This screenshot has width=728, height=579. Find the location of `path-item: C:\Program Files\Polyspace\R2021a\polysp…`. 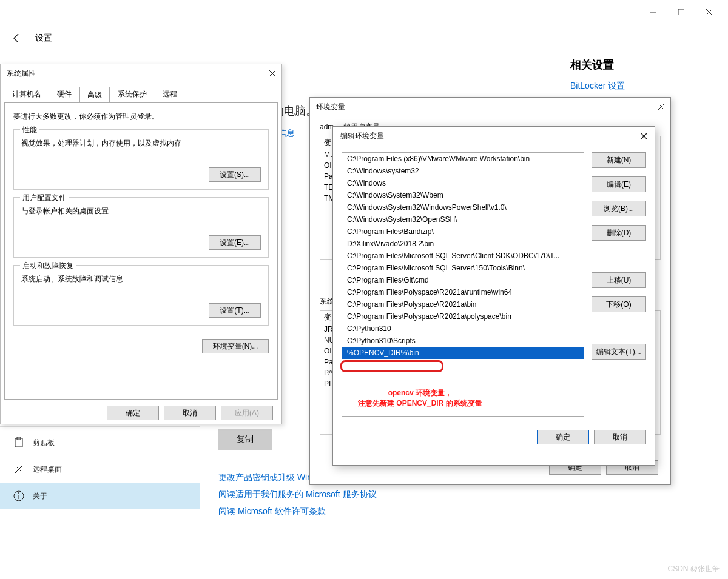

path-item: C:\Program Files\Polyspace\R2021a\polysp… is located at coordinates (463, 316).